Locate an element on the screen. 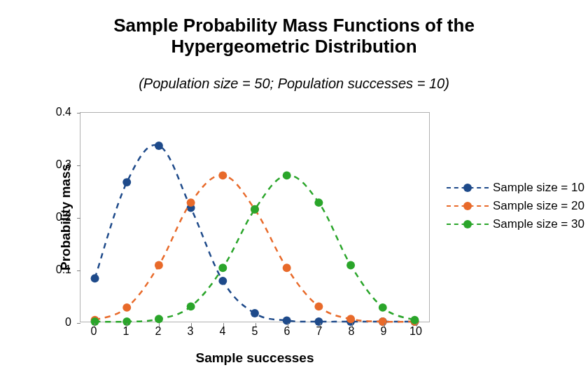  legend-item: Sample size = 10 is located at coordinates (515, 188).